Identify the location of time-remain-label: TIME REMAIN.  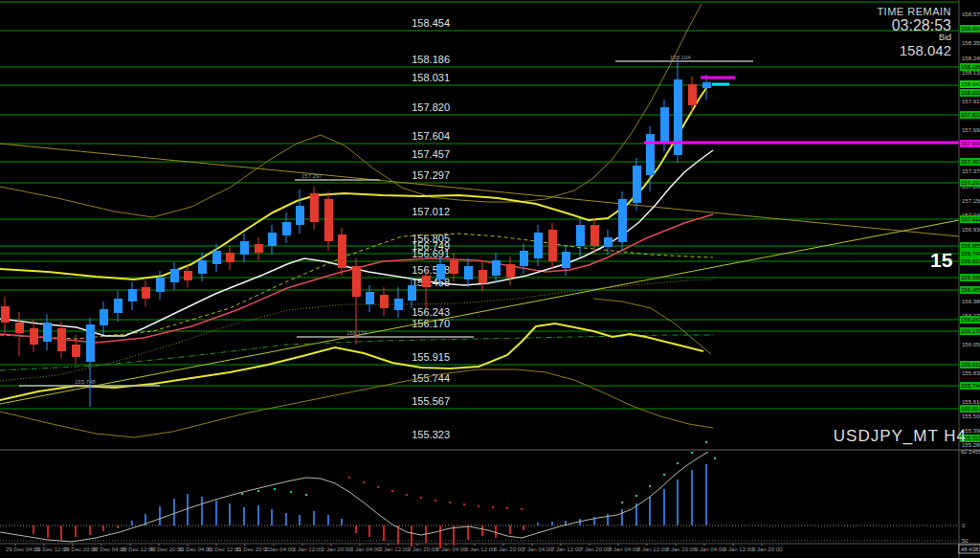
(914, 12).